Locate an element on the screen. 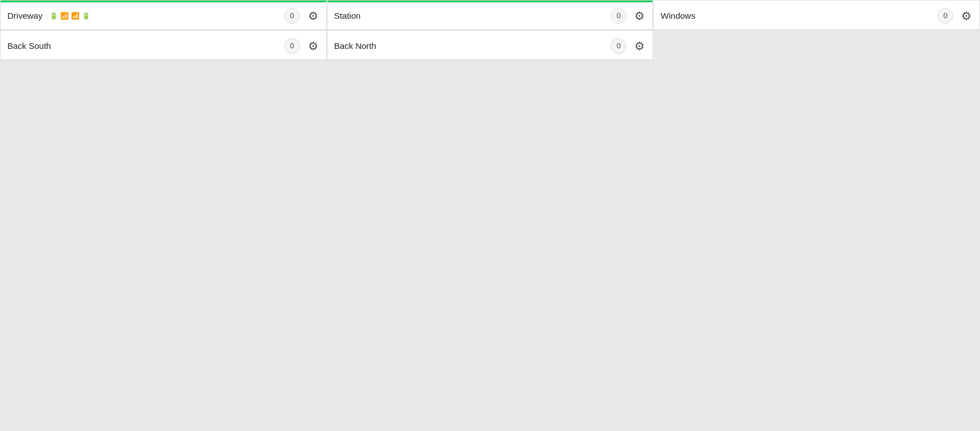 Image resolution: width=980 pixels, height=431 pixels. header-right-back-south: 0 ⚙ is located at coordinates (302, 46).